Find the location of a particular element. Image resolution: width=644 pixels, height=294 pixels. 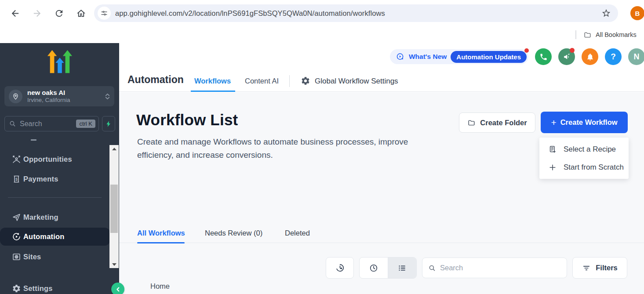

address-bar: app.gohighlevel.com/v2/location/lnPS691g… is located at coordinates (356, 13).